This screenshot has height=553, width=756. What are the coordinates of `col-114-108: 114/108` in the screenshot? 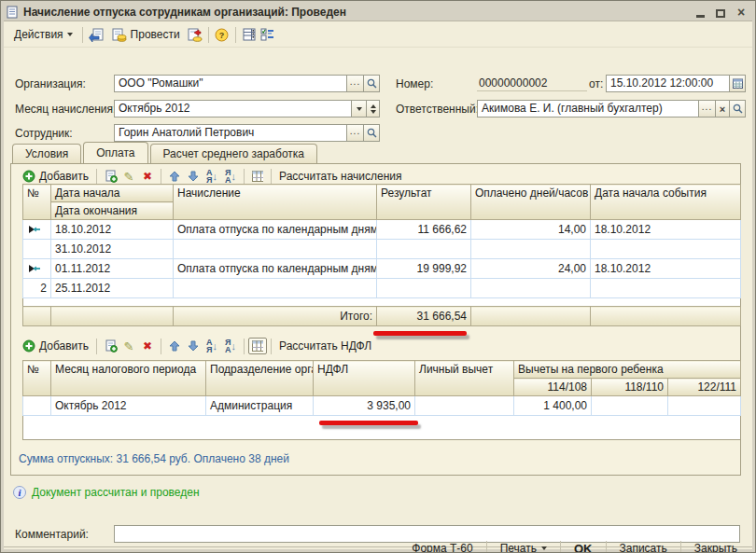 It's located at (553, 388).